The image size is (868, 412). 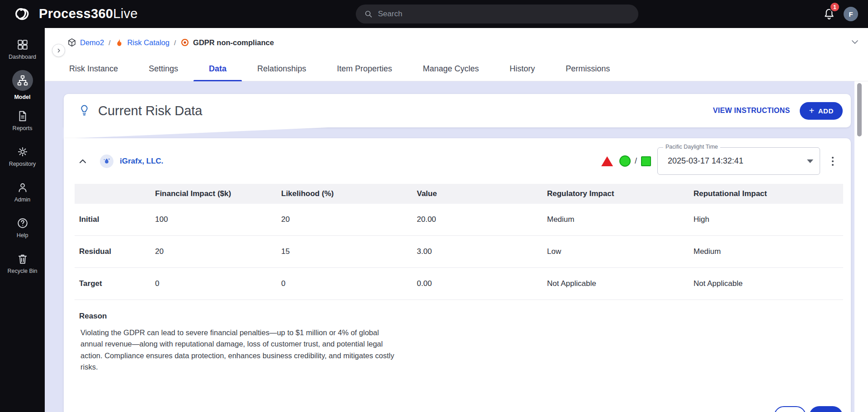 What do you see at coordinates (620, 252) in the screenshot?
I see `cell-regulatory-impact: Low` at bounding box center [620, 252].